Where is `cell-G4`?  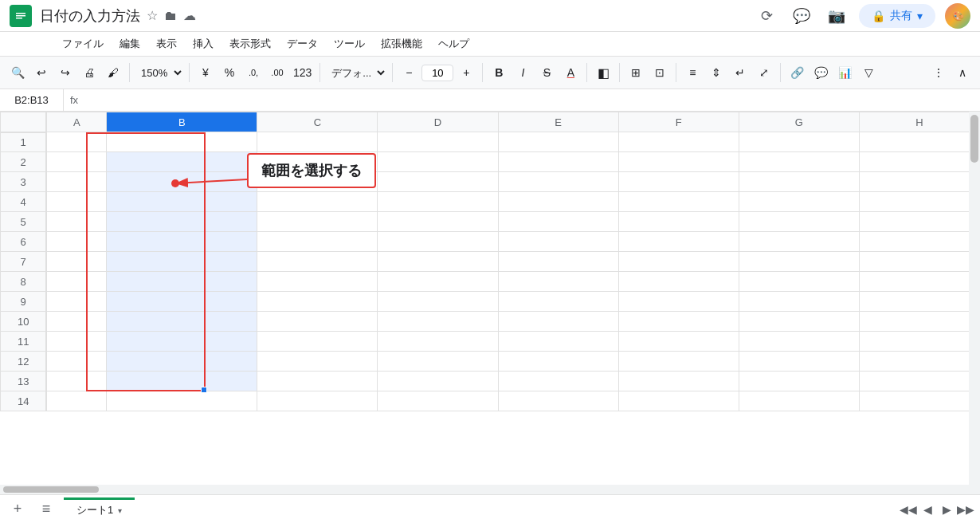
cell-G4 is located at coordinates (798, 203).